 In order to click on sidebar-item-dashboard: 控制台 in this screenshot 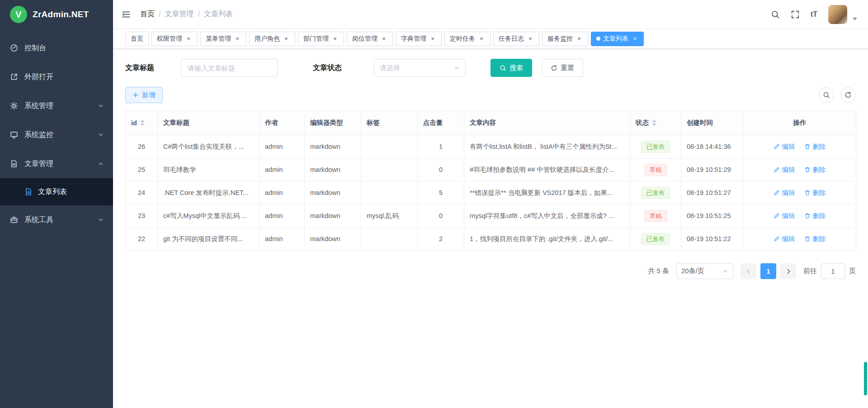, I will do `click(57, 48)`.